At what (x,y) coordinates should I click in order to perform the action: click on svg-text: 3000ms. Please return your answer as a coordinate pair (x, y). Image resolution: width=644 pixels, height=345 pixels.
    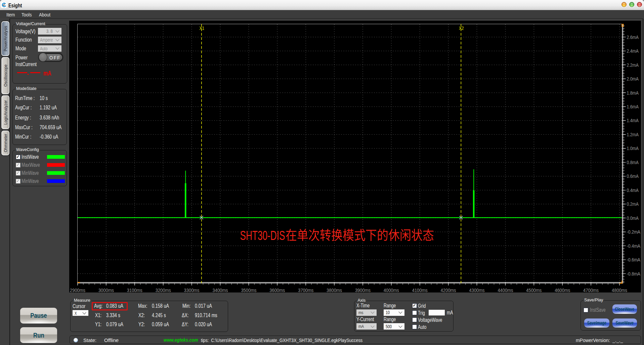
    Looking at the image, I should click on (106, 290).